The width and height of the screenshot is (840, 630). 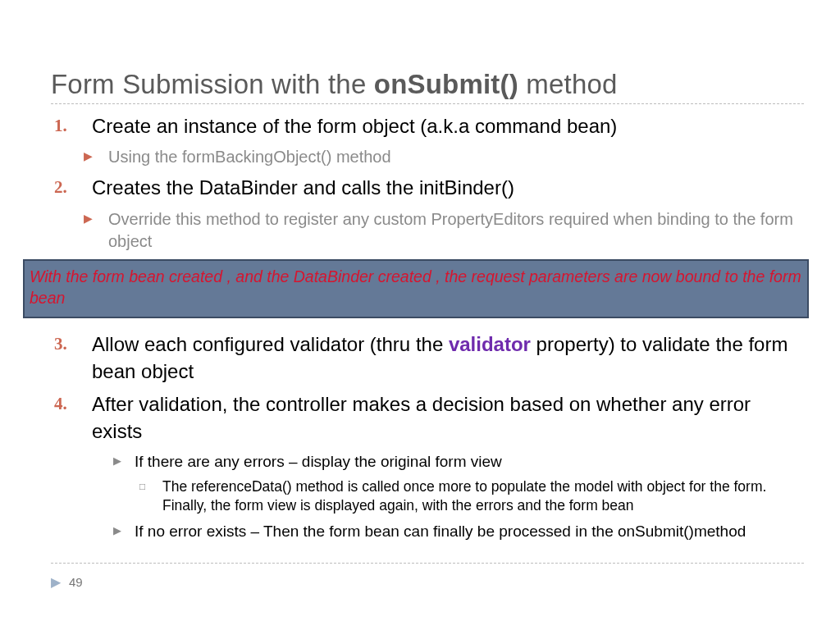 I want to click on list-item-text: After validation, the controller makes a…, so click(x=448, y=418).